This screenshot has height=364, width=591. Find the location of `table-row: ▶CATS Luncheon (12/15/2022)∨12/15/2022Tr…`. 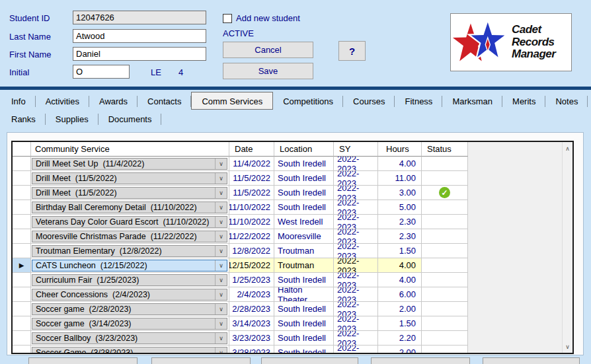

table-row: ▶CATS Luncheon (12/15/2022)∨12/15/2022Tr… is located at coordinates (241, 266).